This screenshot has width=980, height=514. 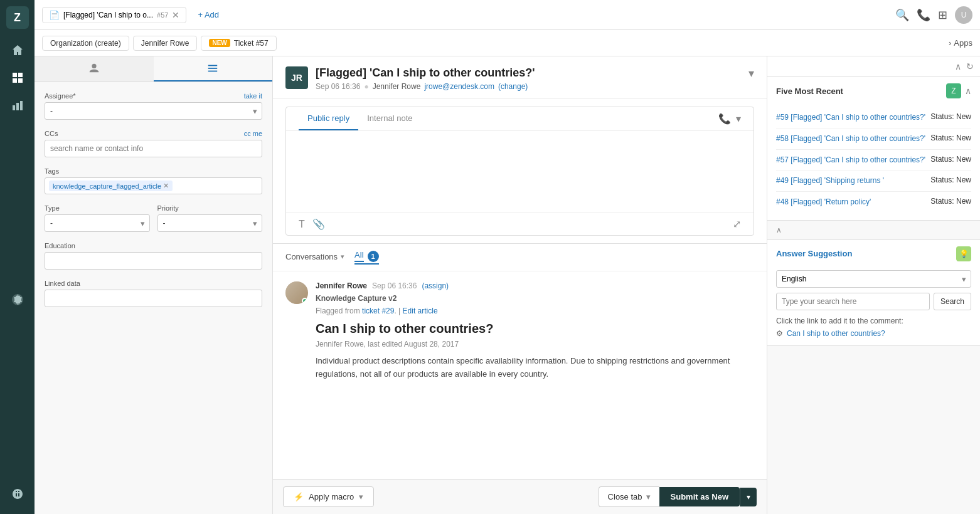 What do you see at coordinates (435, 286) in the screenshot?
I see `message-assign-link: (assign)` at bounding box center [435, 286].